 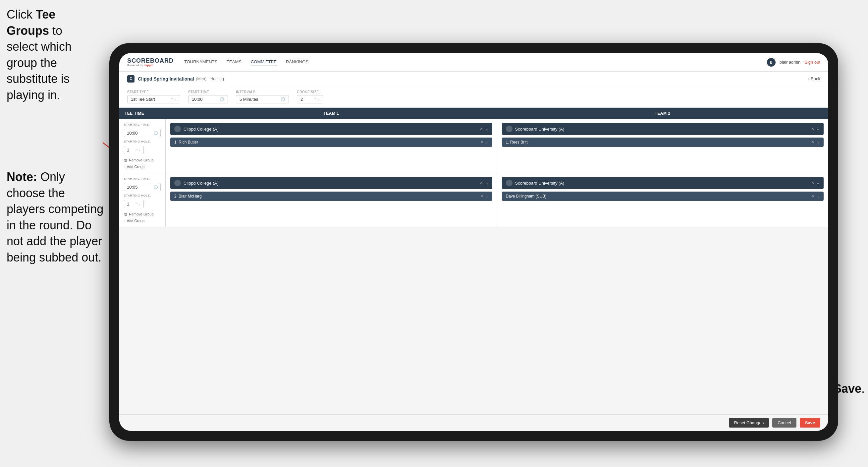 I want to click on player-row-2-1: 1. Rees Britt ✕ ⌄, so click(x=663, y=142).